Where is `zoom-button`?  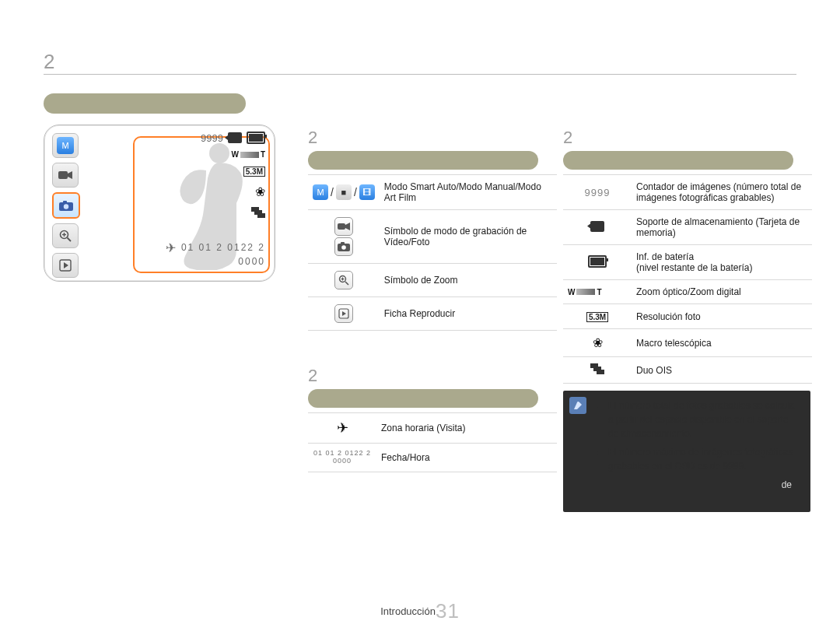 zoom-button is located at coordinates (65, 236).